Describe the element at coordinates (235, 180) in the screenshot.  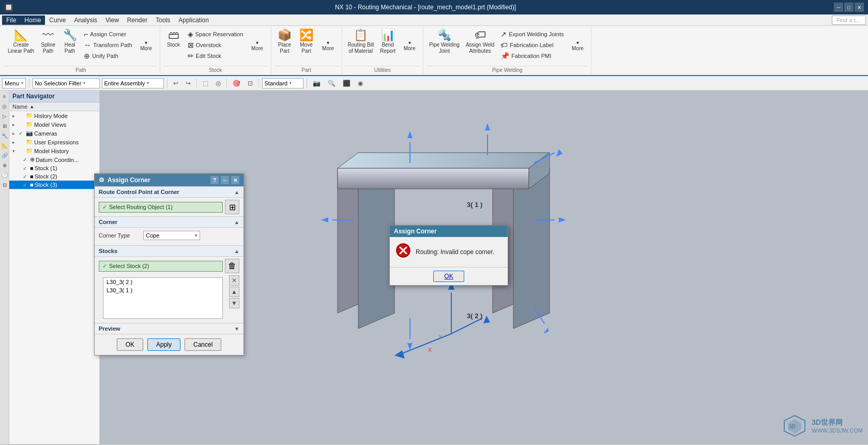
I see `ac-close-btn: ✕` at that location.